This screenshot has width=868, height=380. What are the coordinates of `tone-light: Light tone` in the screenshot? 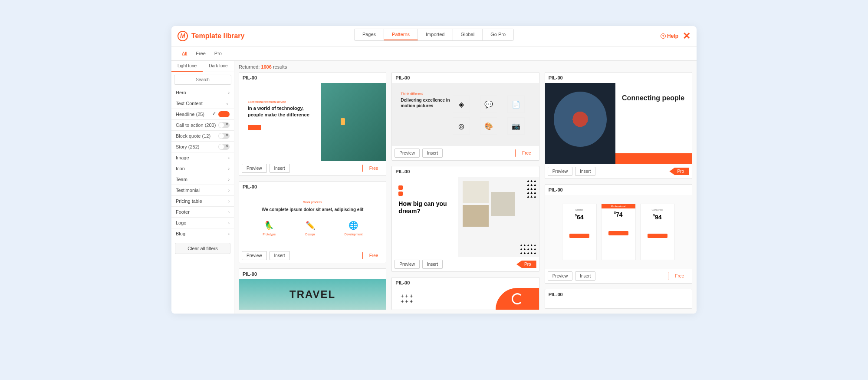 It's located at (187, 66).